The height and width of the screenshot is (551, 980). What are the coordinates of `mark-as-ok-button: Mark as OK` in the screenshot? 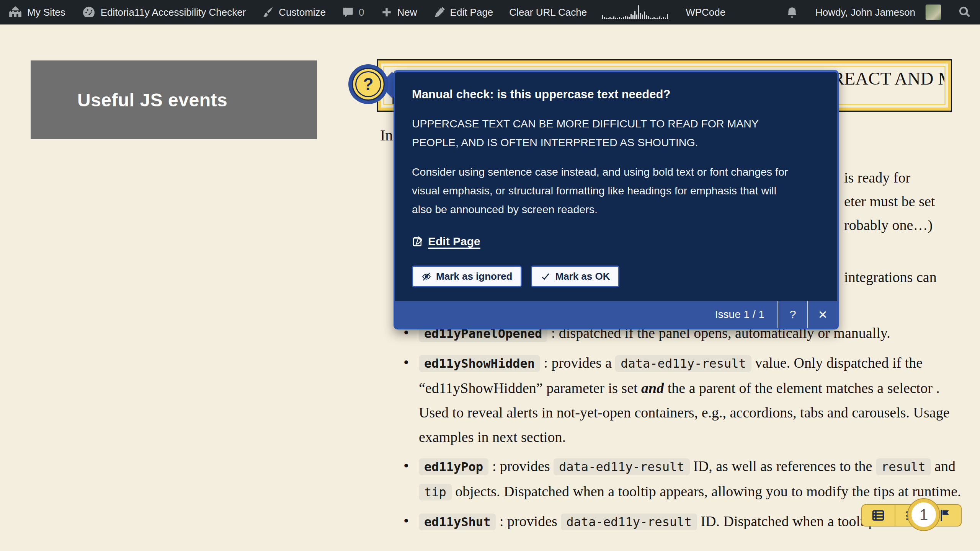 It's located at (575, 276).